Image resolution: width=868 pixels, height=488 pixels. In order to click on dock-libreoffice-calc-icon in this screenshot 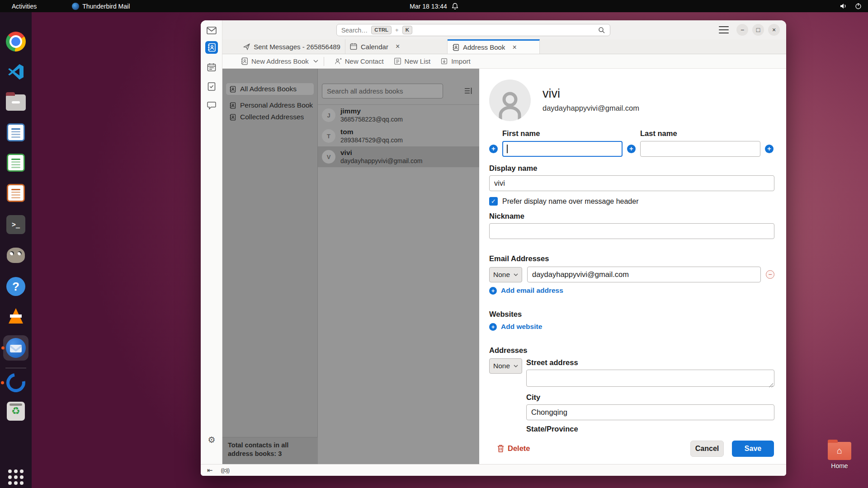, I will do `click(16, 163)`.